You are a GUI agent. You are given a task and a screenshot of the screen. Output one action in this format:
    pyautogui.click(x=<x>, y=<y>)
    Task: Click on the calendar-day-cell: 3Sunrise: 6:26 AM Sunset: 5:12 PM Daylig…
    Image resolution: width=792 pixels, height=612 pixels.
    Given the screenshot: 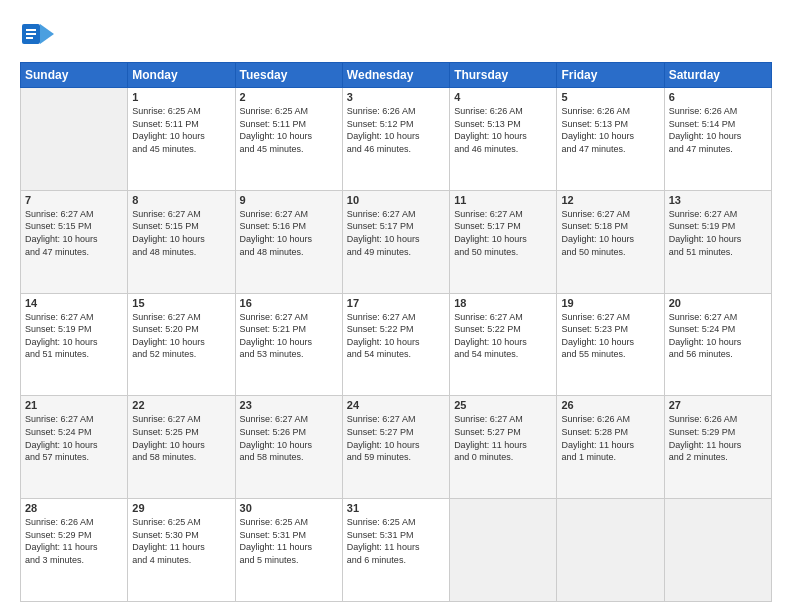 What is the action you would take?
    pyautogui.click(x=396, y=140)
    